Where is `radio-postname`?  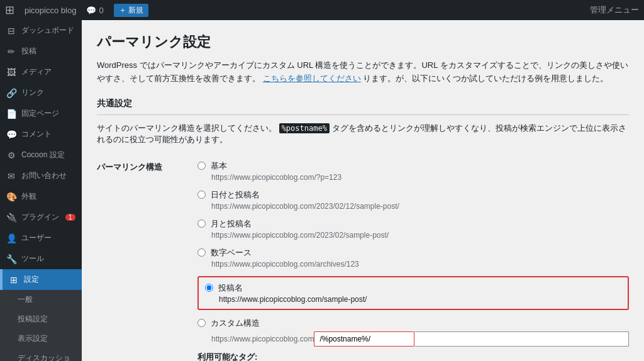
radio-postname is located at coordinates (209, 288).